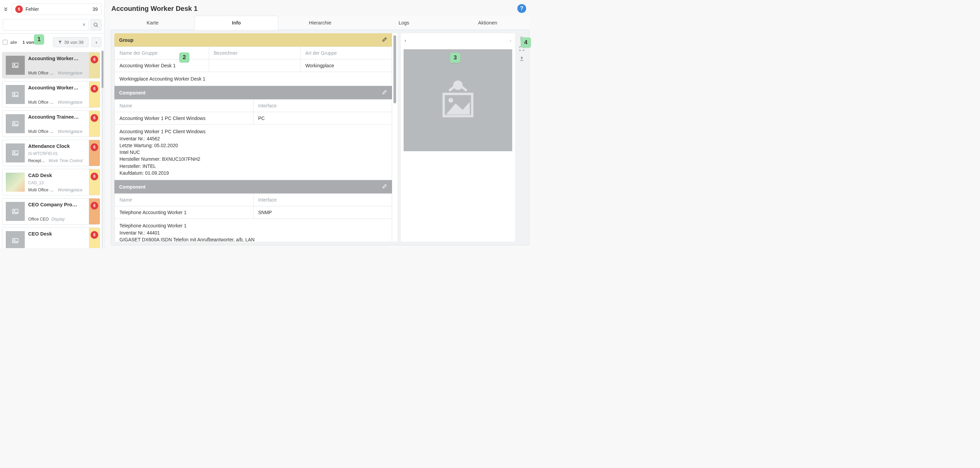 The image size is (980, 468). Describe the element at coordinates (162, 53) in the screenshot. I see `group-col-name: Name der Gruppe` at that location.